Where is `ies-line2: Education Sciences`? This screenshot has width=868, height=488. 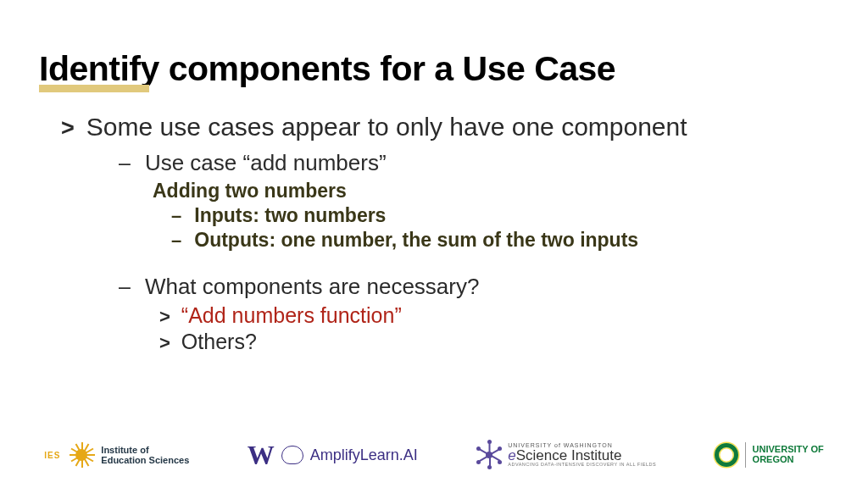 ies-line2: Education Sciences is located at coordinates (145, 460).